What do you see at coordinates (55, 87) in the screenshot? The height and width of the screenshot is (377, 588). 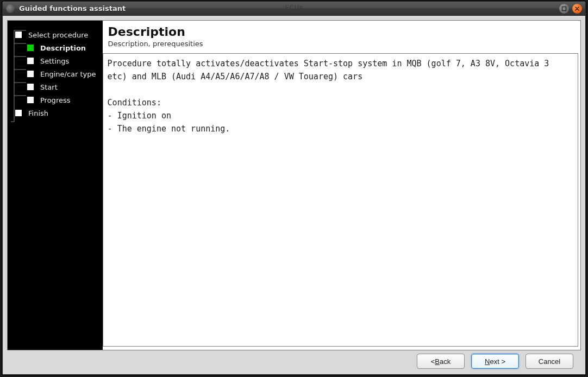 I see `step-start: Start` at bounding box center [55, 87].